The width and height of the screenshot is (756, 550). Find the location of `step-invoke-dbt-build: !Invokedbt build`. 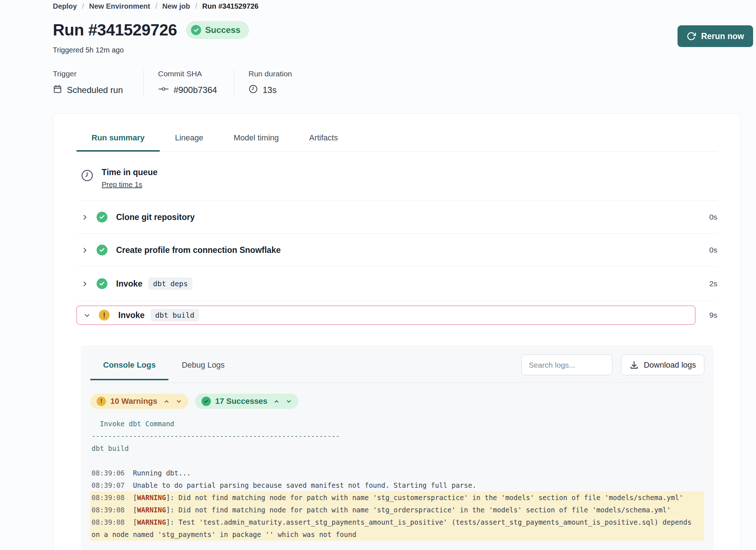

step-invoke-dbt-build: !Invokedbt build is located at coordinates (386, 315).